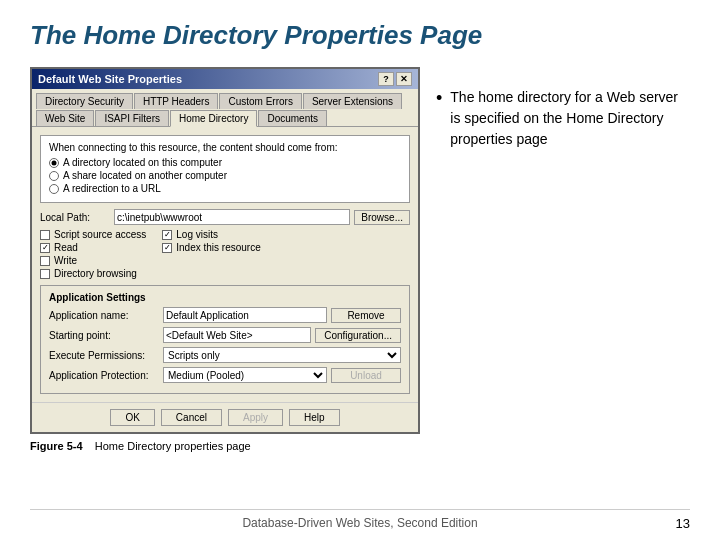 This screenshot has height=540, width=720. What do you see at coordinates (93, 274) in the screenshot?
I see `cb-dir-browsing: Directory browsing` at bounding box center [93, 274].